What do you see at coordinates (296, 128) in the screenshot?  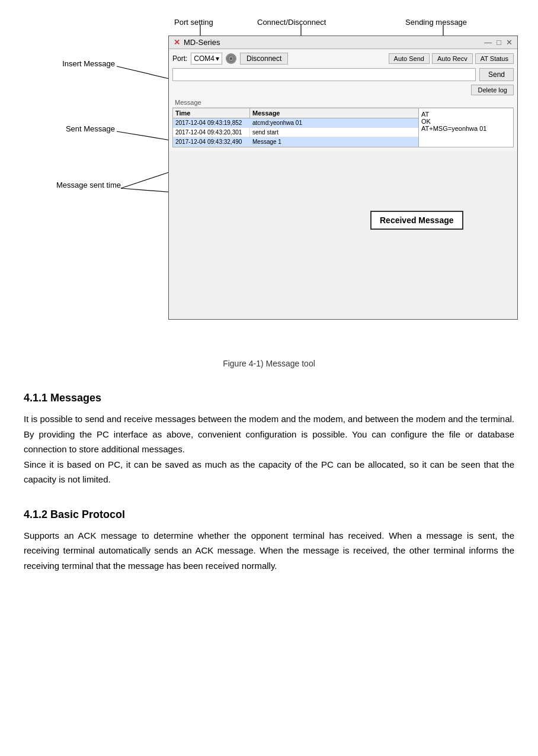 I see `message-table: Time Message 2017-12-04 09:43:19,852 atc…` at bounding box center [296, 128].